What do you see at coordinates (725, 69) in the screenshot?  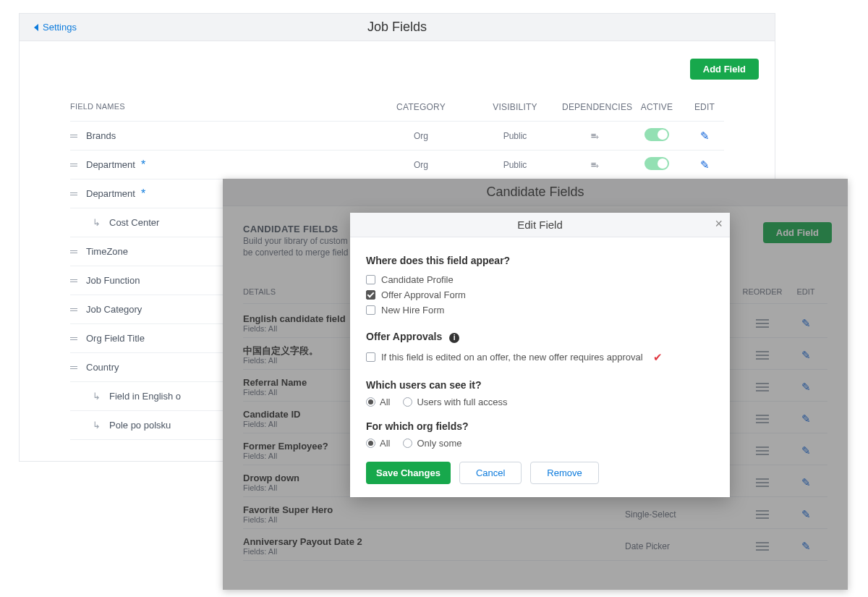 I see `add-field-button: Add Field` at bounding box center [725, 69].